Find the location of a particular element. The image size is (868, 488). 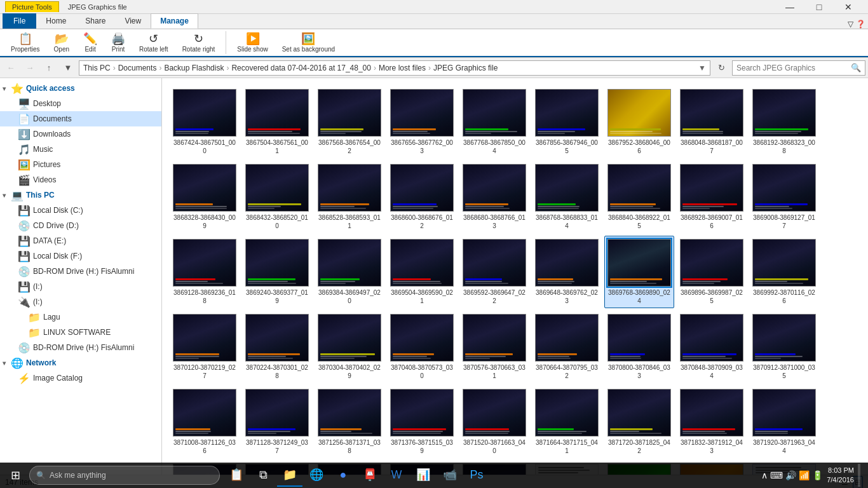

thumb-item-27: 3870120-3870219_027 is located at coordinates (205, 347).